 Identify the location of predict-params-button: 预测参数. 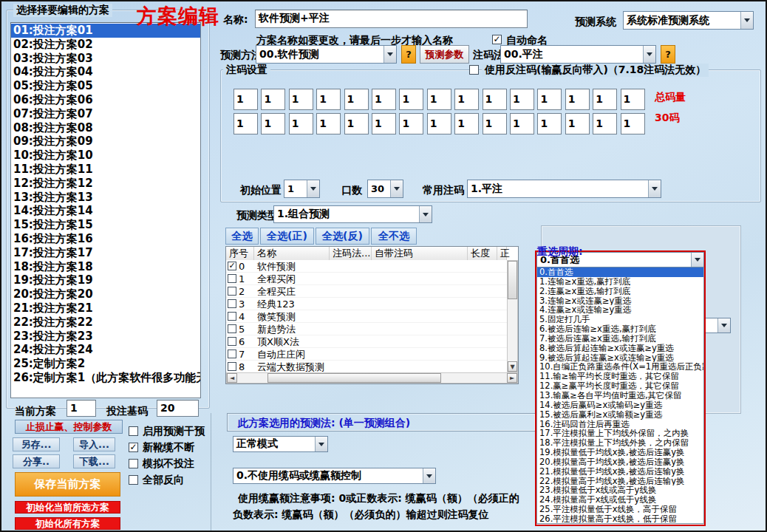
(445, 55).